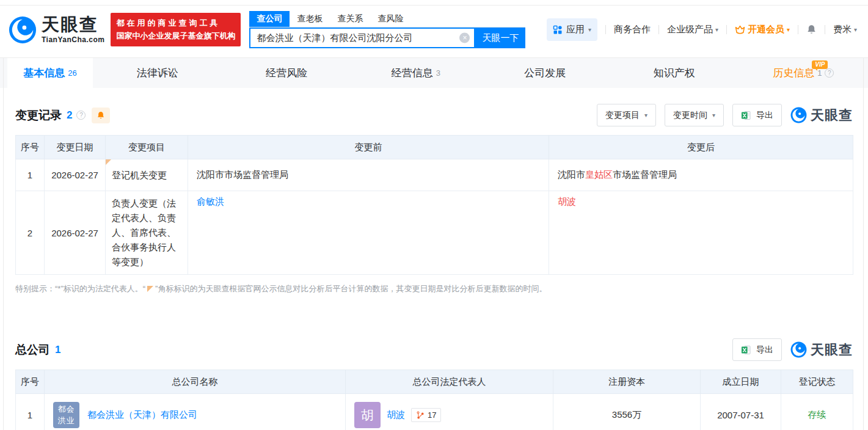 This screenshot has height=430, width=868. I want to click on tianyancha-watermark: 天眼查, so click(822, 350).